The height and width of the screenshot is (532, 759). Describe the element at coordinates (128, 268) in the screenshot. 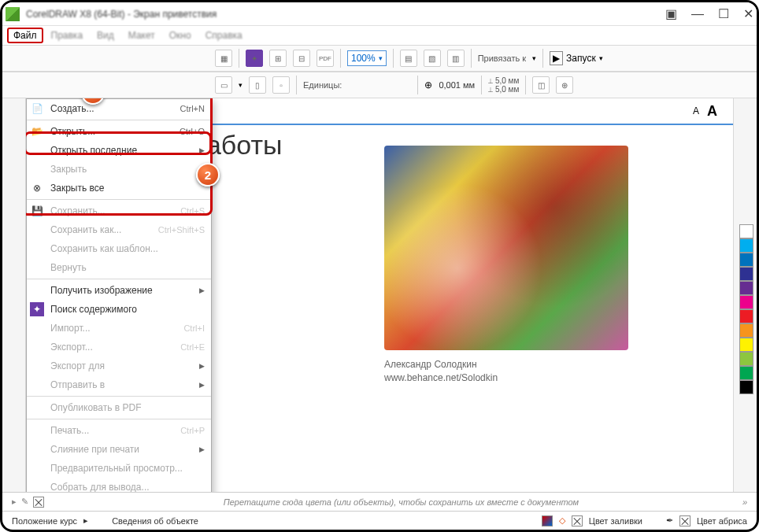

I see `menu-item-label: Вернуть` at that location.